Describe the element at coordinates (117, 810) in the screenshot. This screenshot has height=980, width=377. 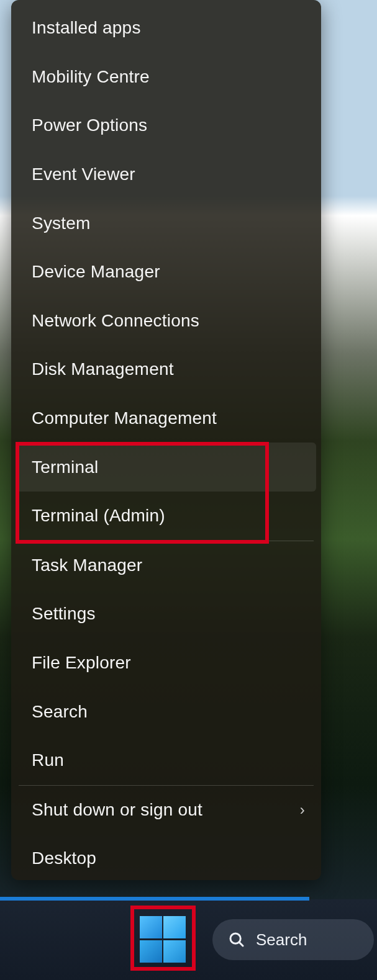
I see `menu-item-label: Shut down or sign out` at that location.